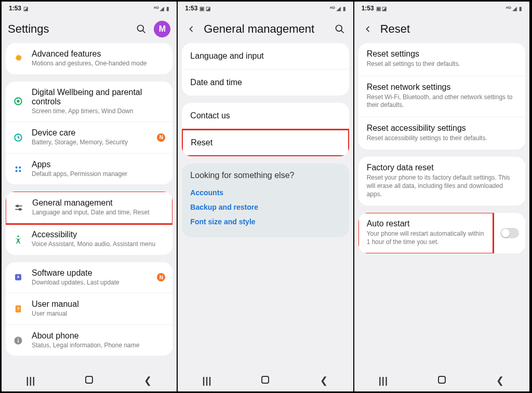 This screenshot has height=393, width=532. I want to click on status-bar: 1:53 ▣ ◪ ᴴᴰ ◢ ▮, so click(265, 8).